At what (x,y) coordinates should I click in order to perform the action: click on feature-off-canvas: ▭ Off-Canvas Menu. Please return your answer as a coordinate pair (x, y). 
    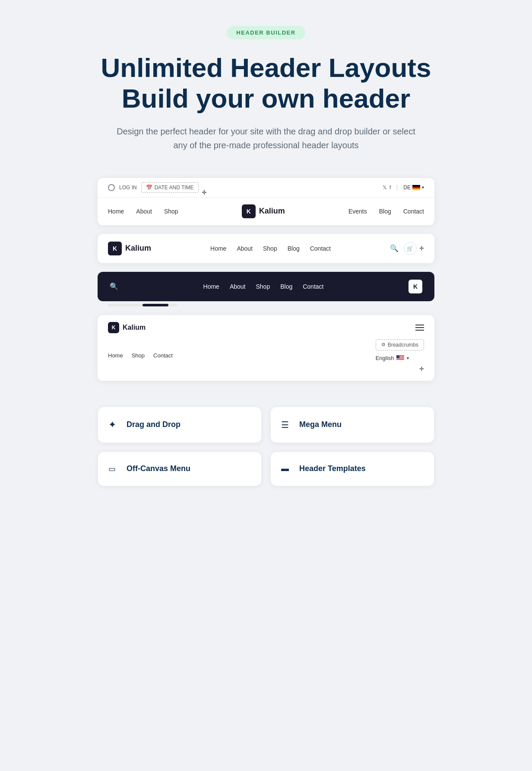
    Looking at the image, I should click on (180, 469).